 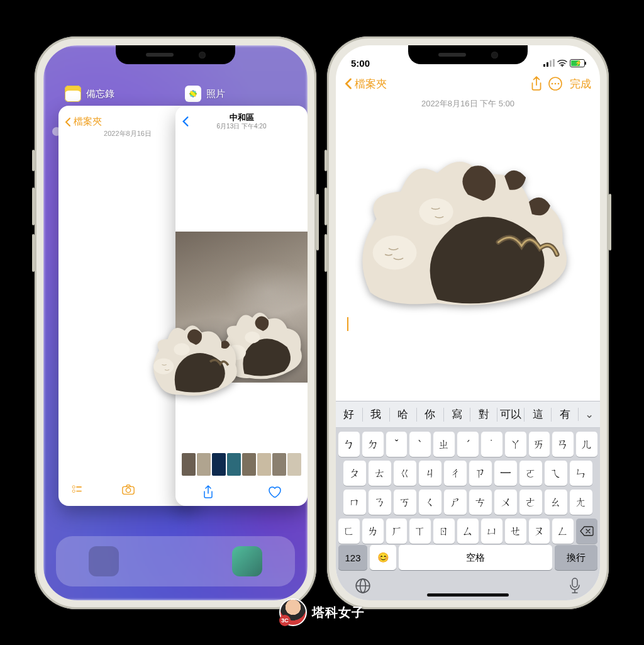 What do you see at coordinates (581, 473) in the screenshot?
I see `key: ㄣ` at bounding box center [581, 473].